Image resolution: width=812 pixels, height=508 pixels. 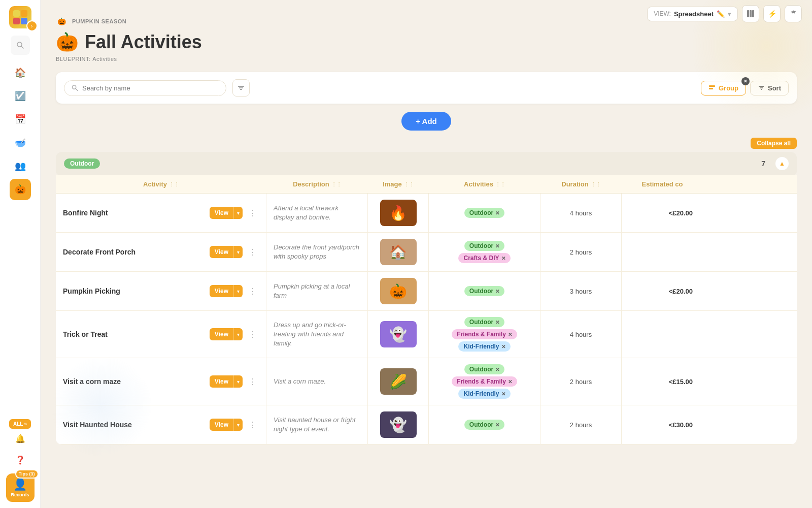 What do you see at coordinates (769, 88) in the screenshot?
I see `sort-button: Sort` at bounding box center [769, 88].